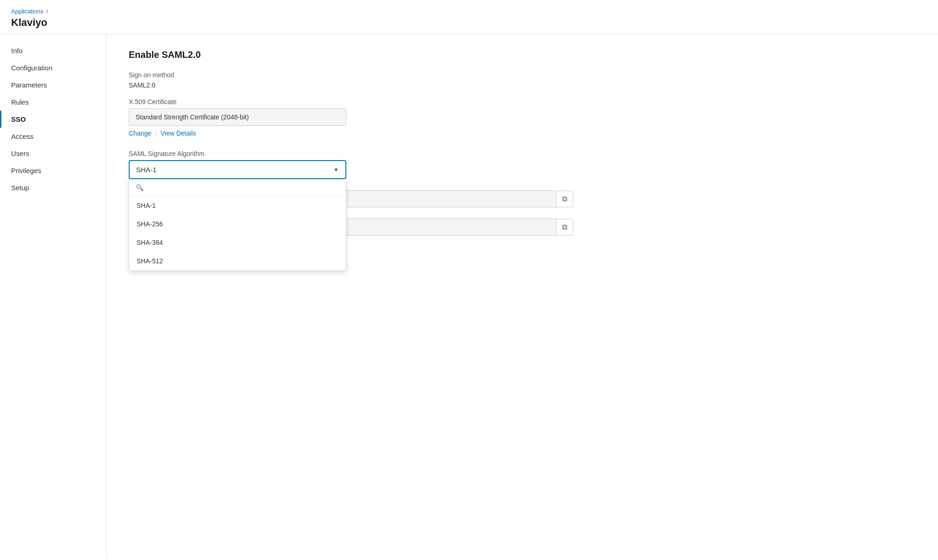 This screenshot has width=938, height=560. What do you see at coordinates (238, 225) in the screenshot?
I see `dropdown-menu: 🔍 SHA-1 SHA-256 SHA-384 SHA-512` at bounding box center [238, 225].